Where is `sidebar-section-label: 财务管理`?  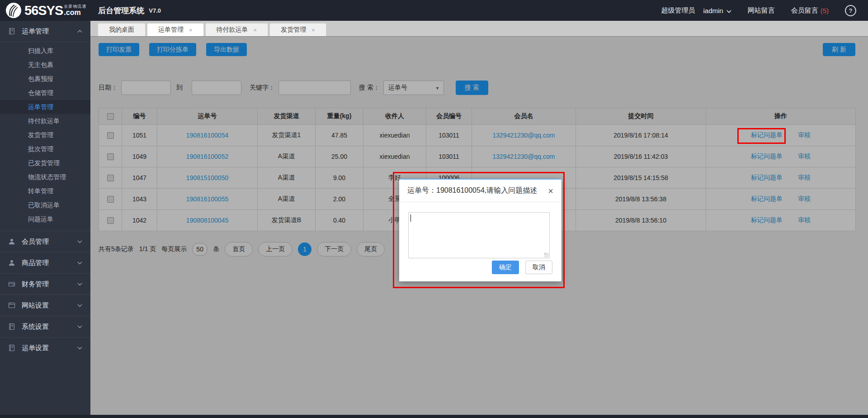
sidebar-section-label: 财务管理 is located at coordinates (50, 284).